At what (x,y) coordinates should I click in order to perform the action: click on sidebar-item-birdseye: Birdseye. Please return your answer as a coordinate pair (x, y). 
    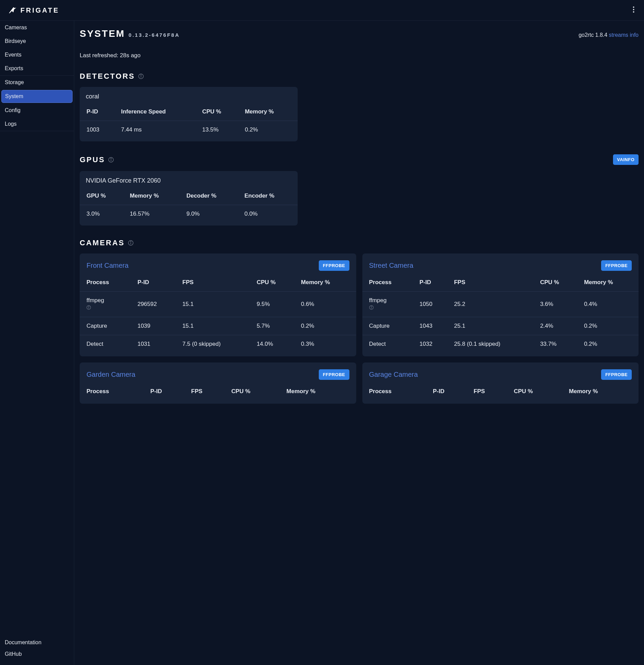
    Looking at the image, I should click on (37, 41).